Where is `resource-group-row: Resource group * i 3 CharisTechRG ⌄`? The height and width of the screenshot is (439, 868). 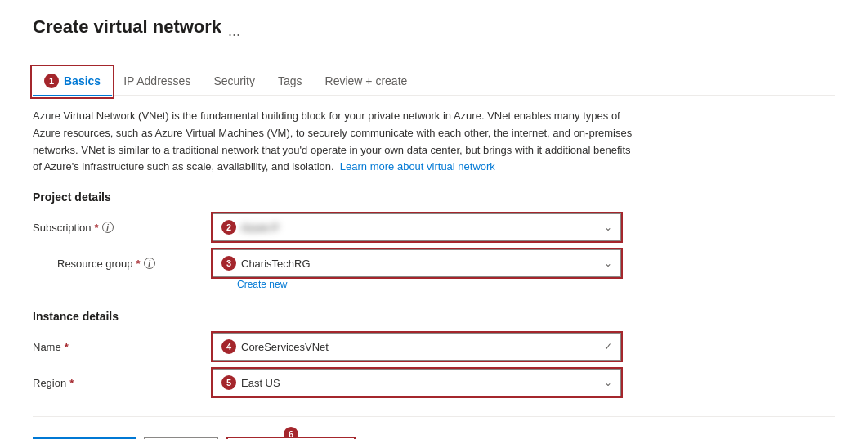
resource-group-row: Resource group * i 3 CharisTechRG ⌄ is located at coordinates (434, 263).